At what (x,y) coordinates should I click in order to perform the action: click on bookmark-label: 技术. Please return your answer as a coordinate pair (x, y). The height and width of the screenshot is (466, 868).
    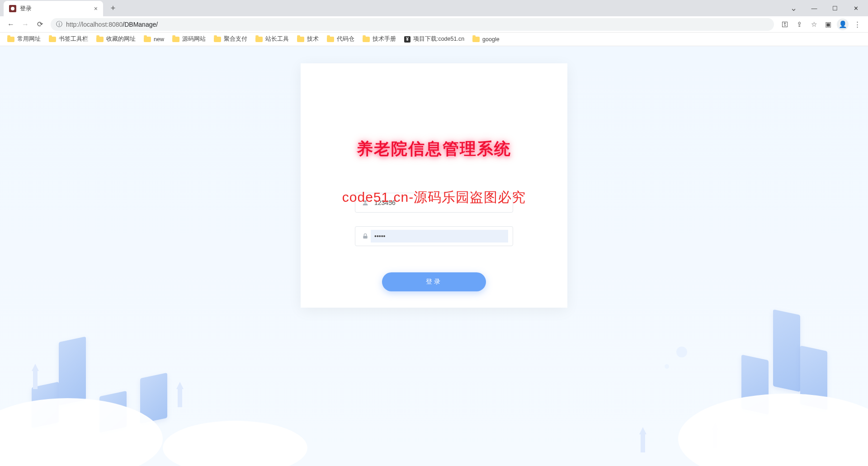
    Looking at the image, I should click on (313, 39).